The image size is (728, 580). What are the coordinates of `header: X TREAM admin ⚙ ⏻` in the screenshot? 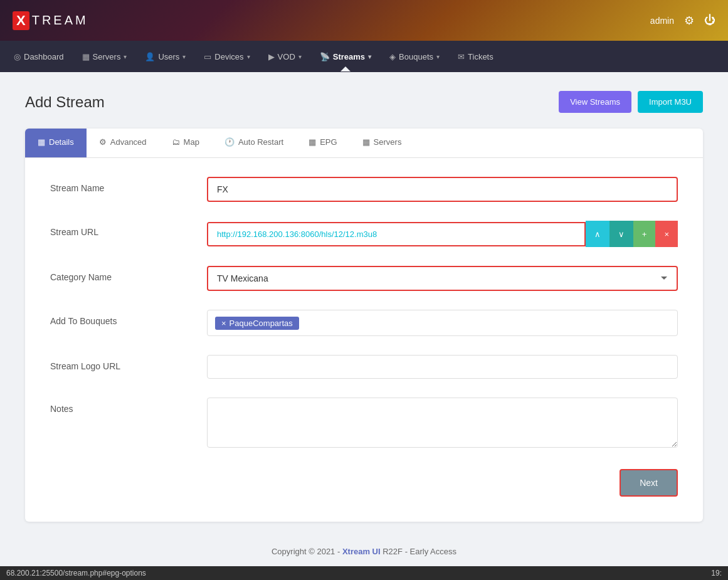 It's located at (364, 20).